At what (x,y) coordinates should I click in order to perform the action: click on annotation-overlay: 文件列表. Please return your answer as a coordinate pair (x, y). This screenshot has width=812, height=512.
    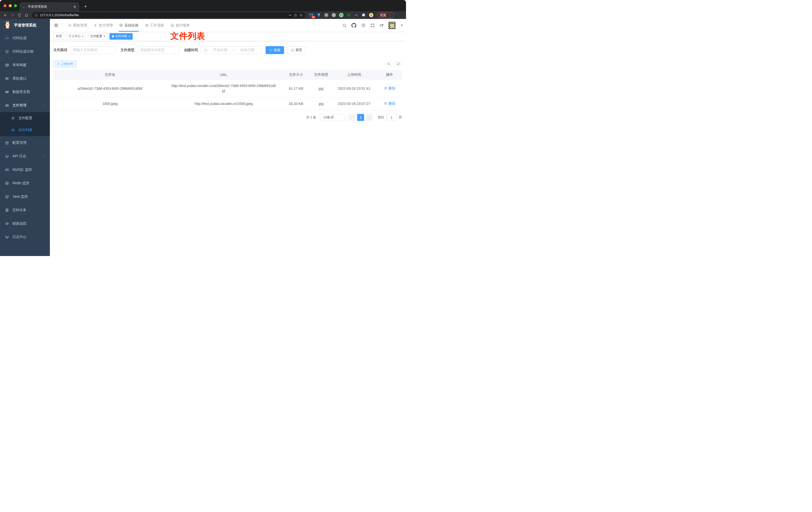
    Looking at the image, I should click on (188, 36).